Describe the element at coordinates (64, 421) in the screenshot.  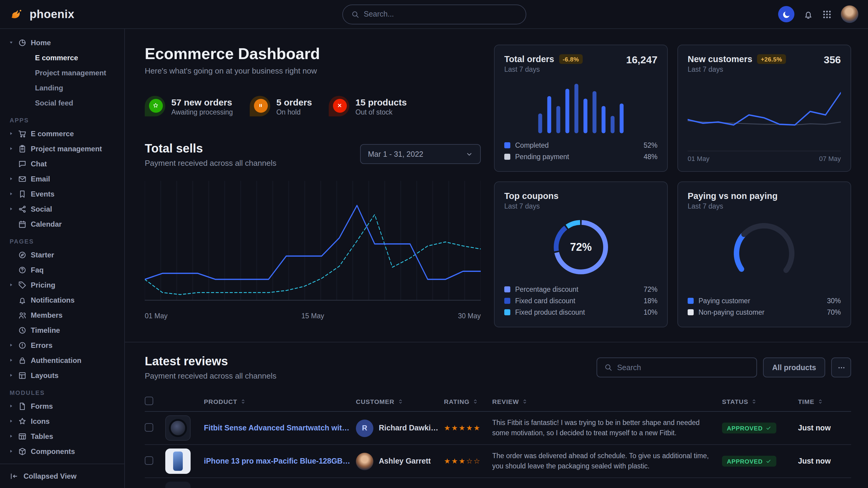
I see `sidebar-item-icons: Icons` at that location.